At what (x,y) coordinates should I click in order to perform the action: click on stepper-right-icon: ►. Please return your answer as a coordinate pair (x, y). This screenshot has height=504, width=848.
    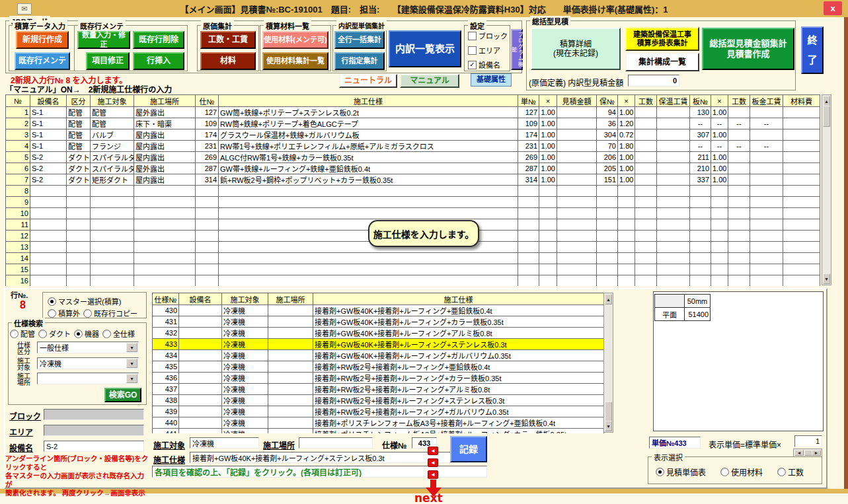
    Looking at the image, I should click on (816, 453).